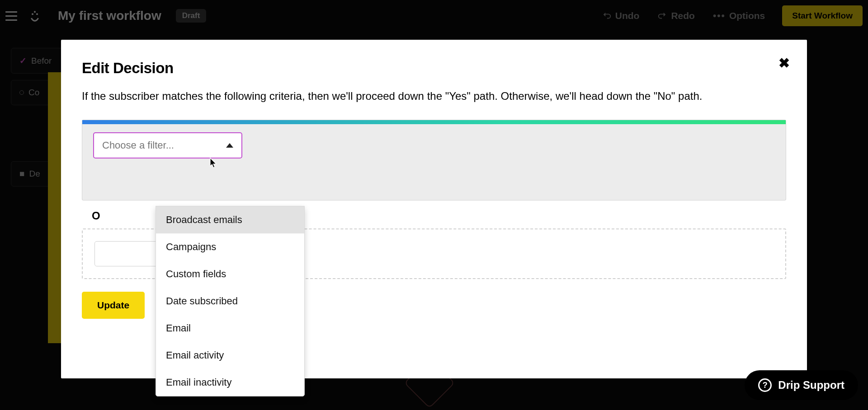 This screenshot has height=410, width=868. I want to click on dropdown-item-date-subscribed: Date subscribed, so click(230, 301).